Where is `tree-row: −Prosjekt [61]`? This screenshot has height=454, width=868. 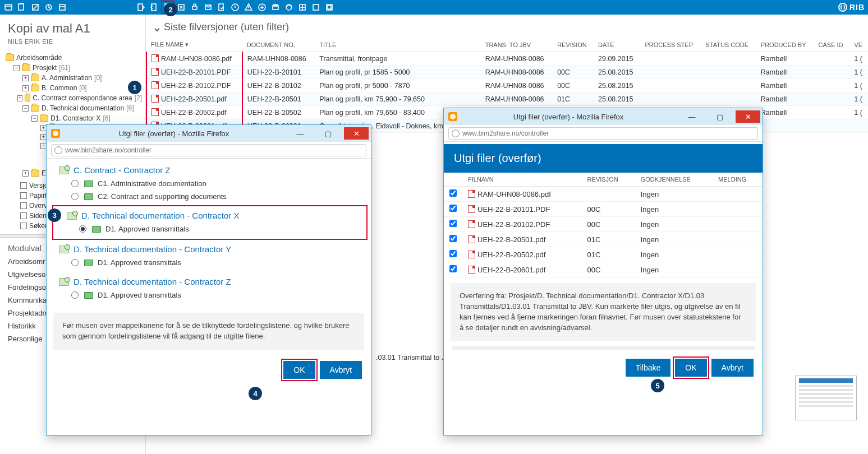
tree-row: −Prosjekt [61] is located at coordinates (74, 68).